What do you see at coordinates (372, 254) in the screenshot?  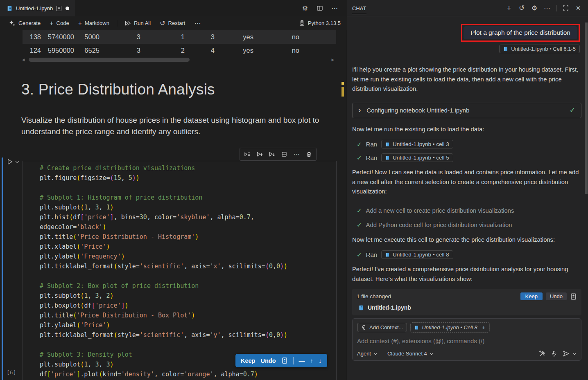 I see `ran-label: Ran` at bounding box center [372, 254].